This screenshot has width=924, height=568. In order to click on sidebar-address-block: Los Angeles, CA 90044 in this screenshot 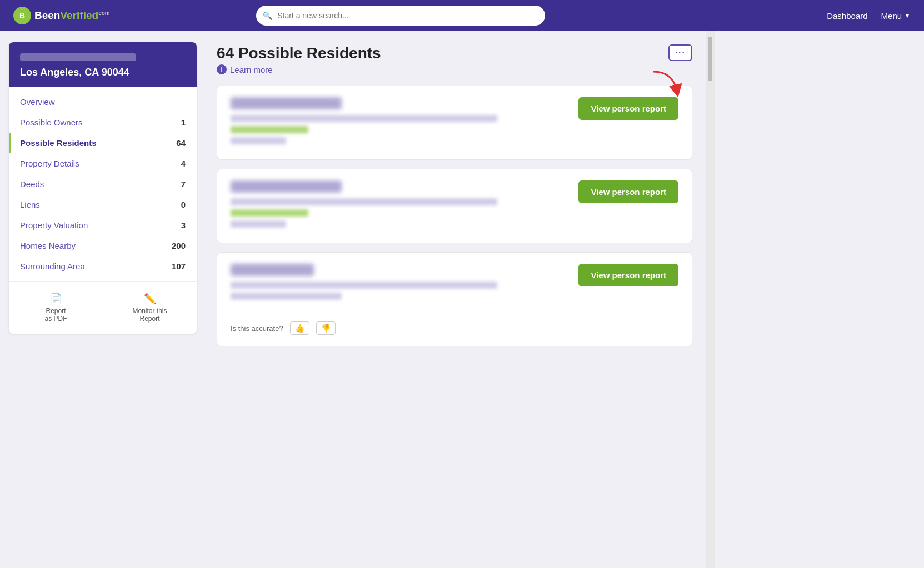, I will do `click(103, 64)`.